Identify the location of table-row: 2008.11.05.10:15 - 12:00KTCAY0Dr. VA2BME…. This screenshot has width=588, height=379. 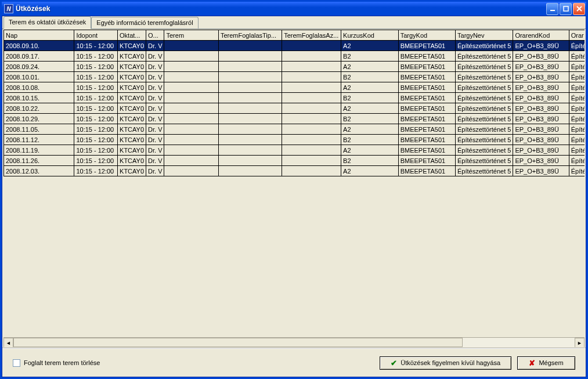
(295, 129).